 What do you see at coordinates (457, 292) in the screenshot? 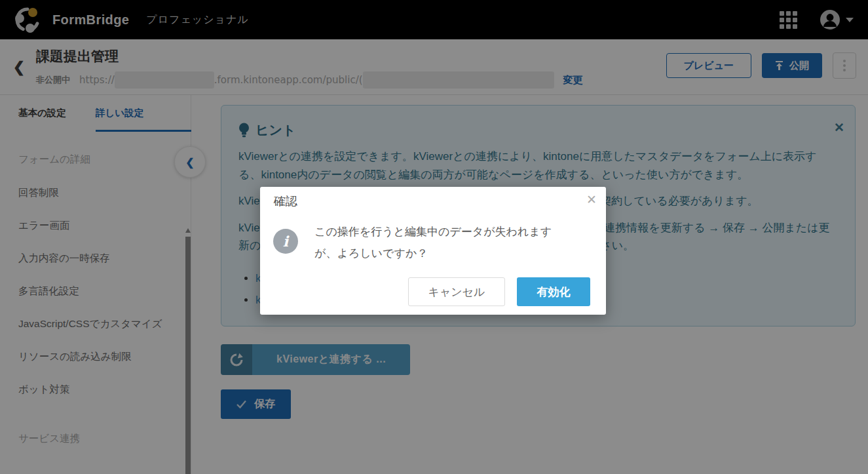
I see `cancel-button: キャンセル` at bounding box center [457, 292].